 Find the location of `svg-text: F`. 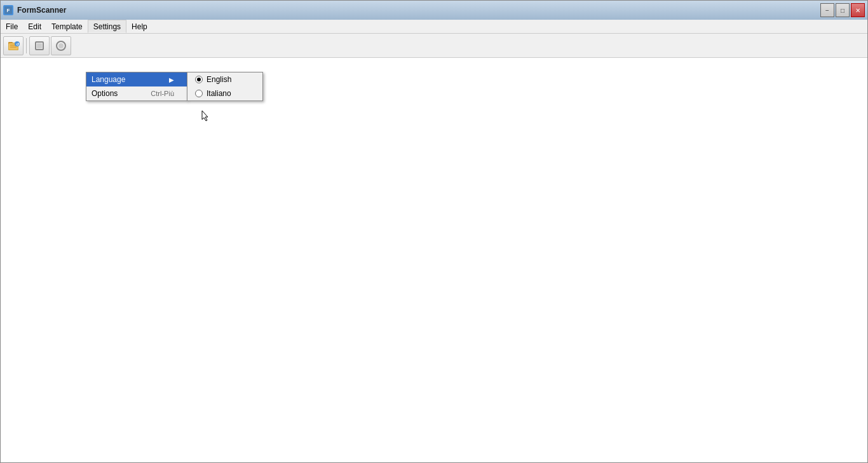

svg-text: F is located at coordinates (9, 10).